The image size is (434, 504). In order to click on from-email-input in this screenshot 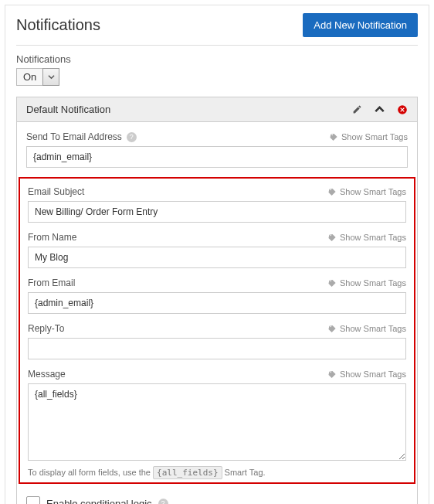, I will do `click(217, 303)`.